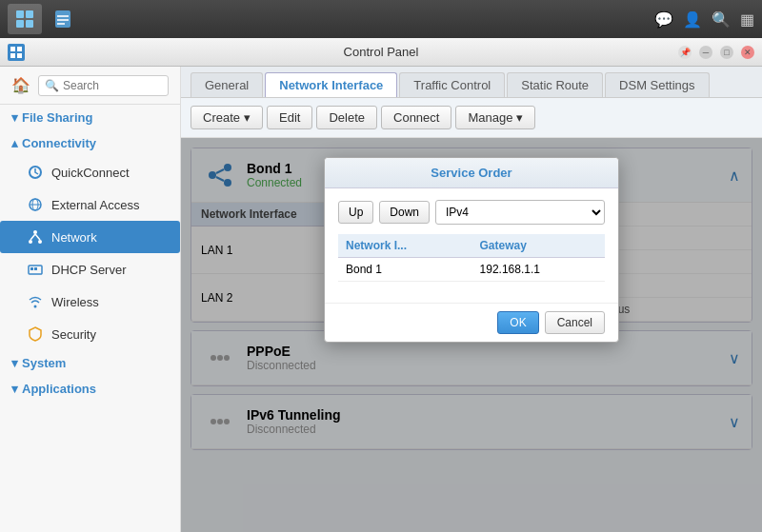 This screenshot has width=762, height=532. Describe the element at coordinates (692, 19) in the screenshot. I see `user-icon: 👤` at that location.